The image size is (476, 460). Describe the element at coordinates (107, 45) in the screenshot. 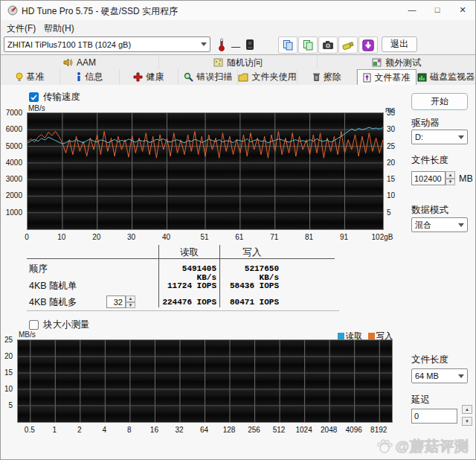

I see `drive-select: ZHITAI TiPlus7100 1TB (1024 gB)` at that location.